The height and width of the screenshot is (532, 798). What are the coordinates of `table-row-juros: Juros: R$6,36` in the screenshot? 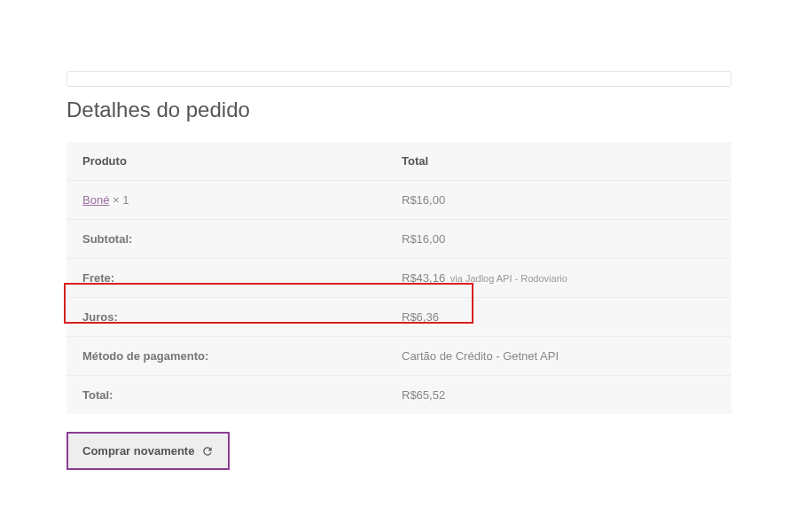 It's located at (399, 317).